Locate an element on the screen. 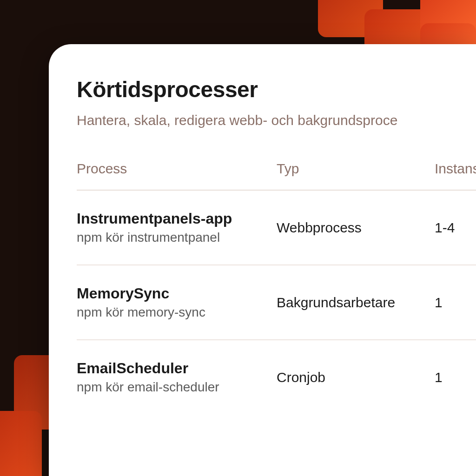  process-type: Bakgrundsarbetare is located at coordinates (356, 303).